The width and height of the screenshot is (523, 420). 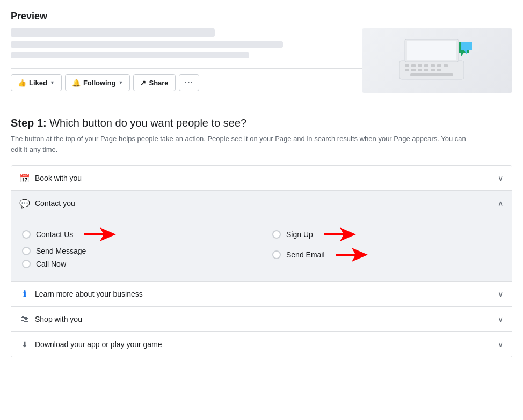 I want to click on send-email-option: Send Email, so click(x=387, y=255).